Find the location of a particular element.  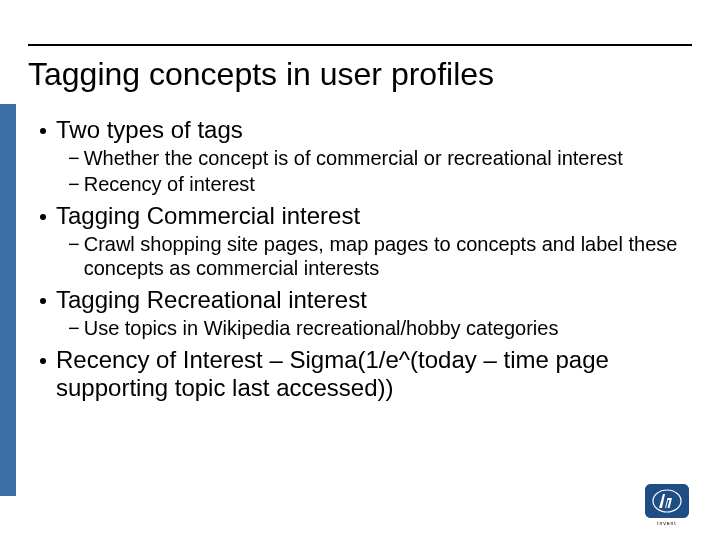

bullet-1: Two types of tags is located at coordinates (365, 130).